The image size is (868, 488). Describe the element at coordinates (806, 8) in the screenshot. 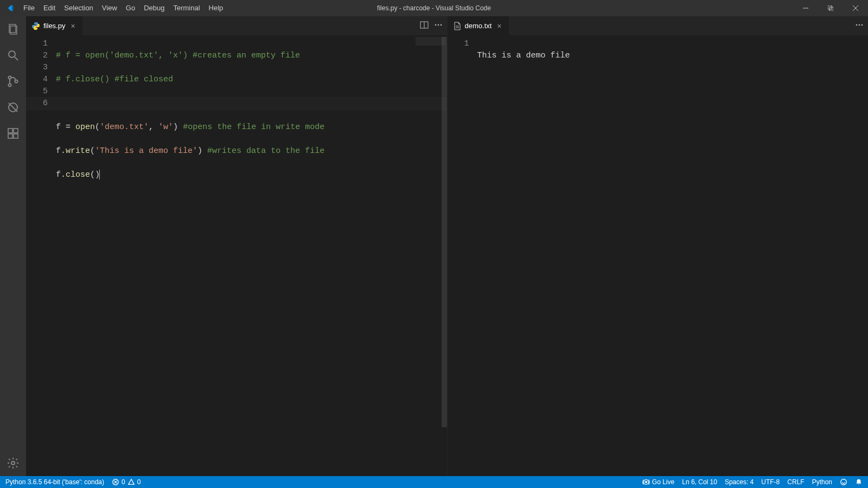

I see `minimize-button` at that location.